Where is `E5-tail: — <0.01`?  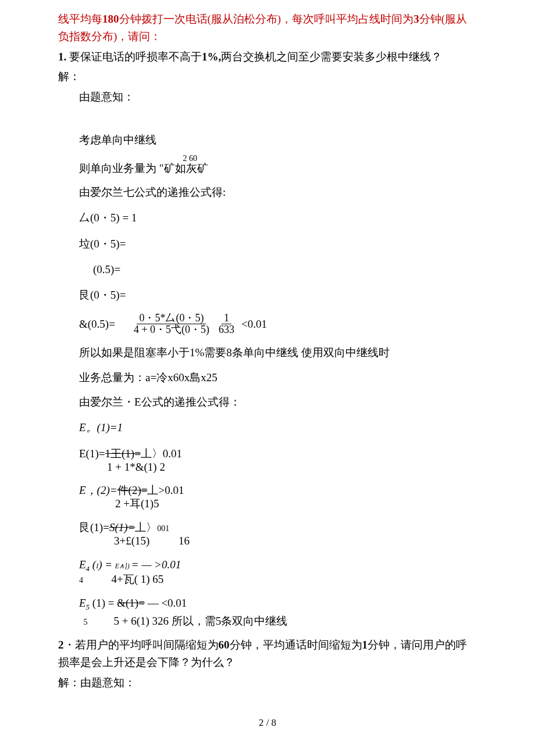 E5-tail: — <0.01 is located at coordinates (166, 603).